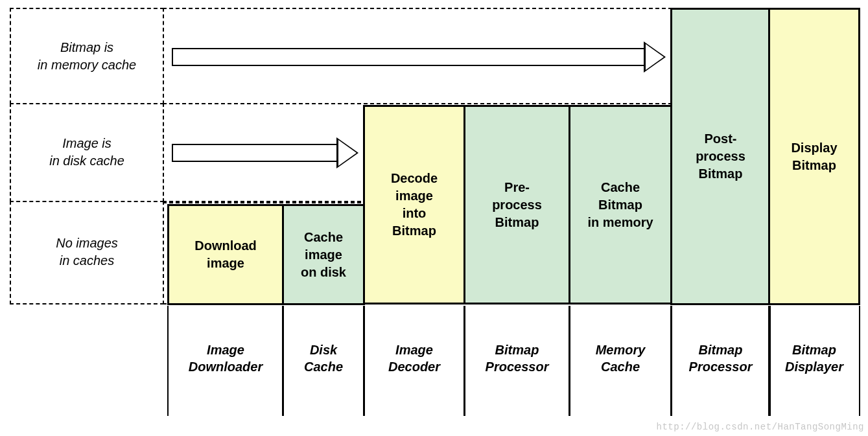 Image resolution: width=868 pixels, height=436 pixels. What do you see at coordinates (323, 358) in the screenshot?
I see `column-label-text: DiskCache` at bounding box center [323, 358].